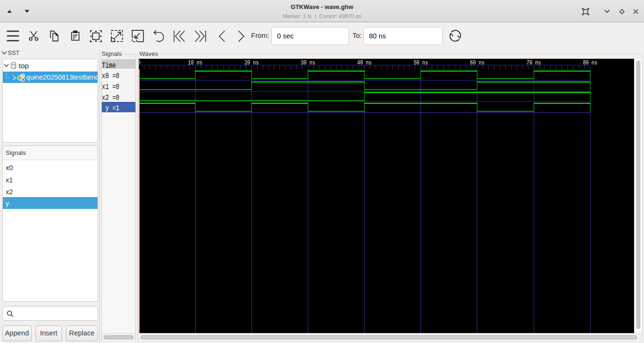 The width and height of the screenshot is (644, 343). I want to click on svg-text: 0, so click(140, 63).